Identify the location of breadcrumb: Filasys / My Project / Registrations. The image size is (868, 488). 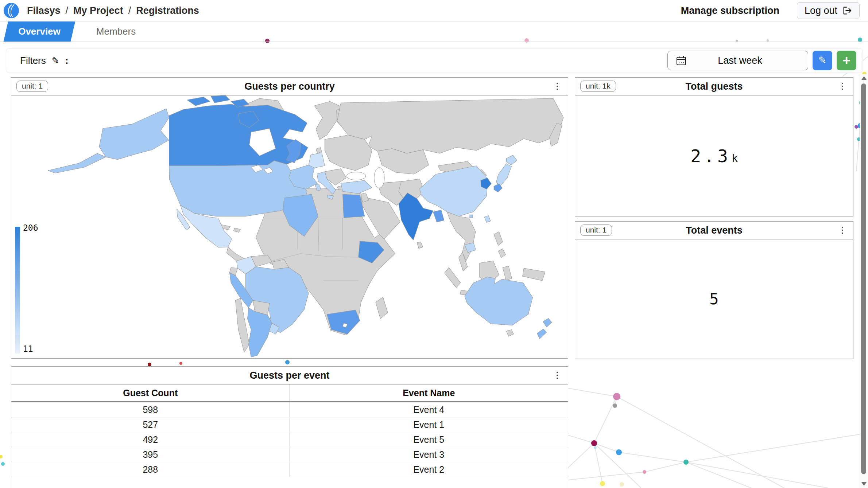
(113, 11).